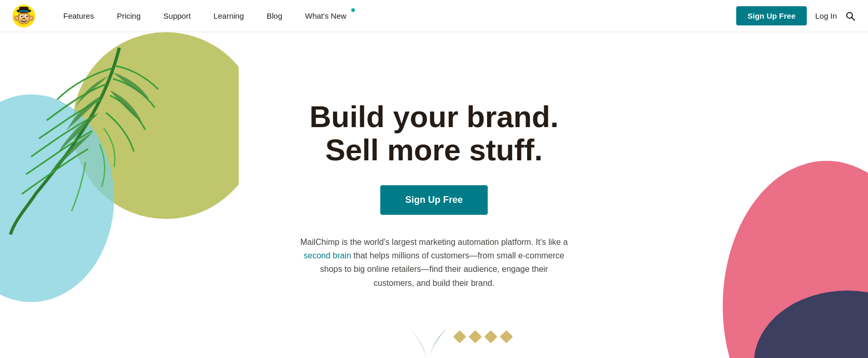  Describe the element at coordinates (772, 16) in the screenshot. I see `nav-signup-button: Sign Up Free` at that location.